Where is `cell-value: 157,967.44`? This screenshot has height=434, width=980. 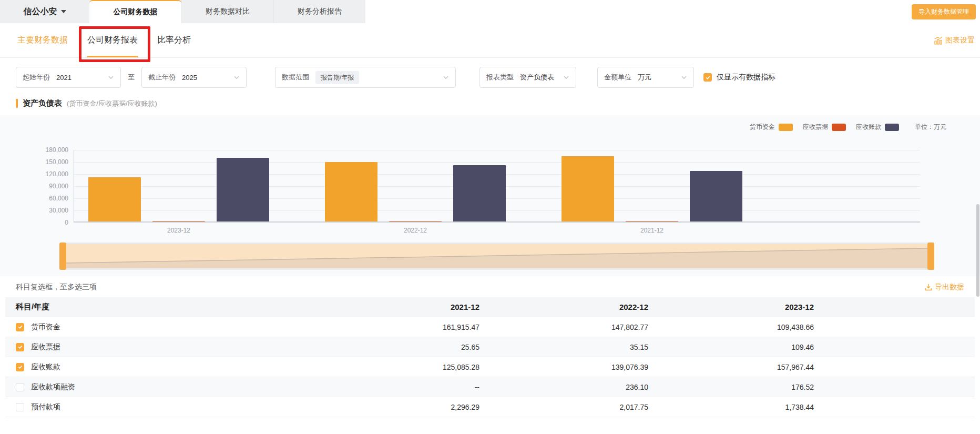 cell-value: 157,967.44 is located at coordinates (731, 367).